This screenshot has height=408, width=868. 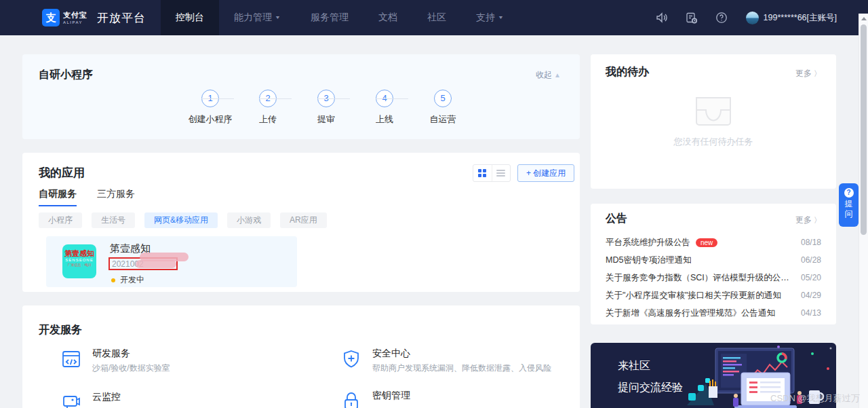 What do you see at coordinates (75, 18) in the screenshot?
I see `alipay-logo-text: 支付宝 ALIPAY` at bounding box center [75, 18].